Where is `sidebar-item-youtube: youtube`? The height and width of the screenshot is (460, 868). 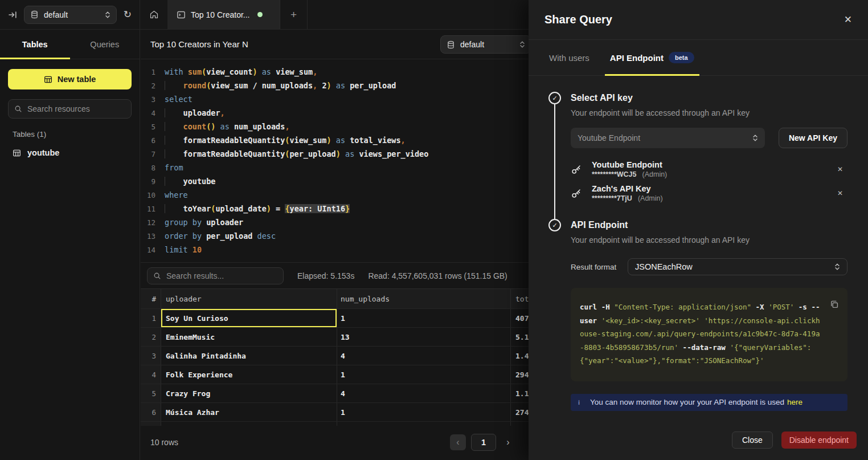 sidebar-item-youtube: youtube is located at coordinates (69, 153).